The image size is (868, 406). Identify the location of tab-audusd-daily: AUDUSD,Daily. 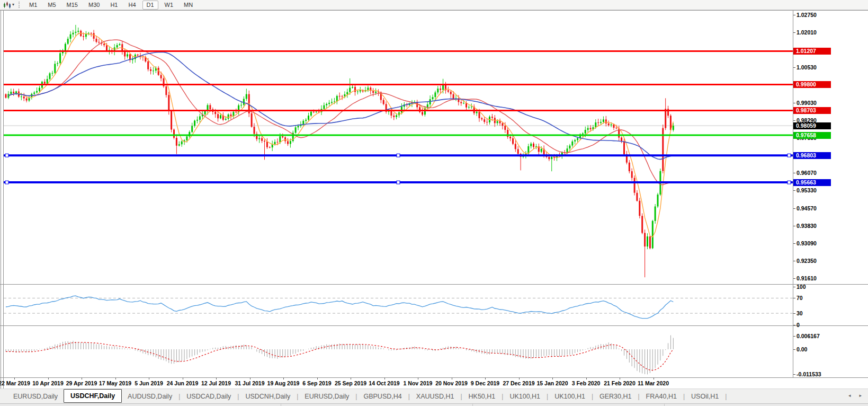
(150, 396).